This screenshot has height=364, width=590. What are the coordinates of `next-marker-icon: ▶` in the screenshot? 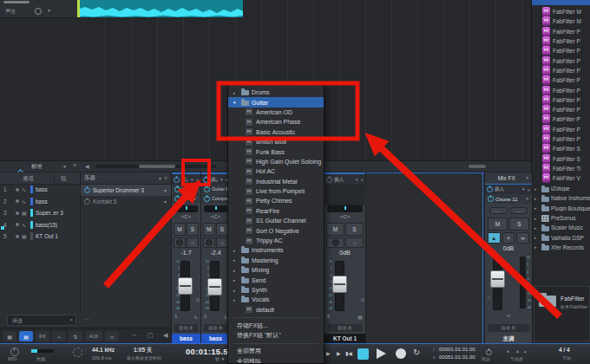 It's located at (338, 354).